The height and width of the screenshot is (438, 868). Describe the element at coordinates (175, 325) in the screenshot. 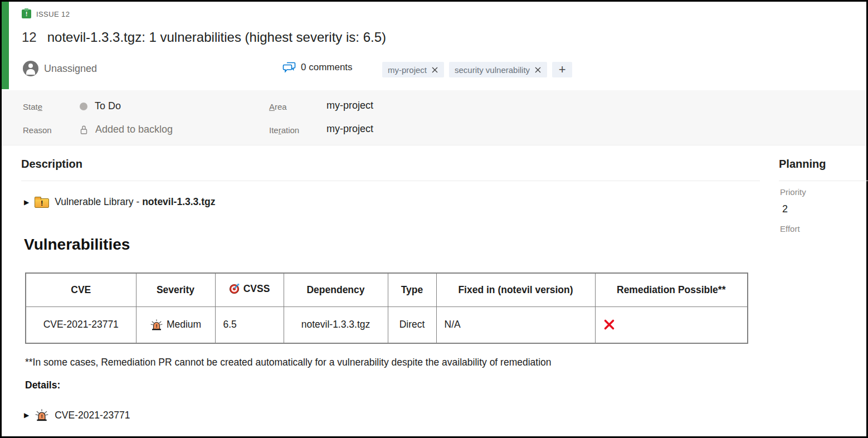

I see `cell-severity: ! Medium` at that location.